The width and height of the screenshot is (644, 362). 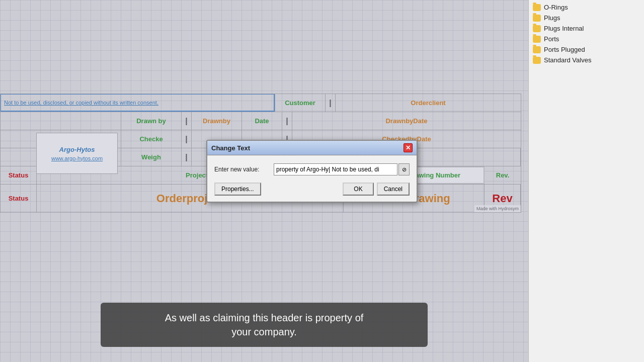 What do you see at coordinates (242, 169) in the screenshot?
I see `dialog-label: Enter new value:` at bounding box center [242, 169].